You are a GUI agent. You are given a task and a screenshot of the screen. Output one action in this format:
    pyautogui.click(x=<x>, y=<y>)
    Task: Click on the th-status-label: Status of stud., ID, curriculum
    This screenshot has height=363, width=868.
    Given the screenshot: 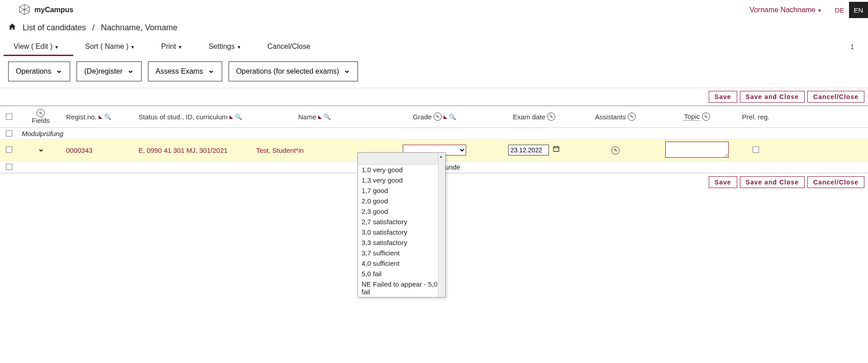 What is the action you would take?
    pyautogui.click(x=183, y=117)
    